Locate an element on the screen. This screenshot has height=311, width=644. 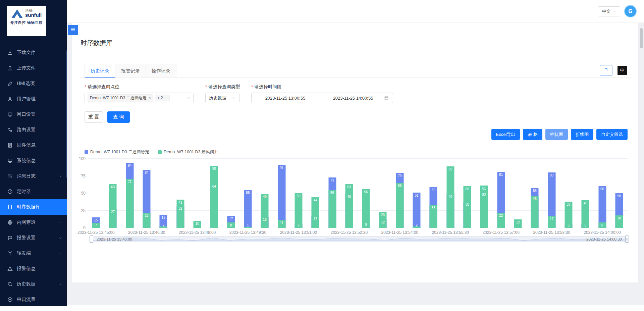
bar-value-label: 73 is located at coordinates (332, 180).